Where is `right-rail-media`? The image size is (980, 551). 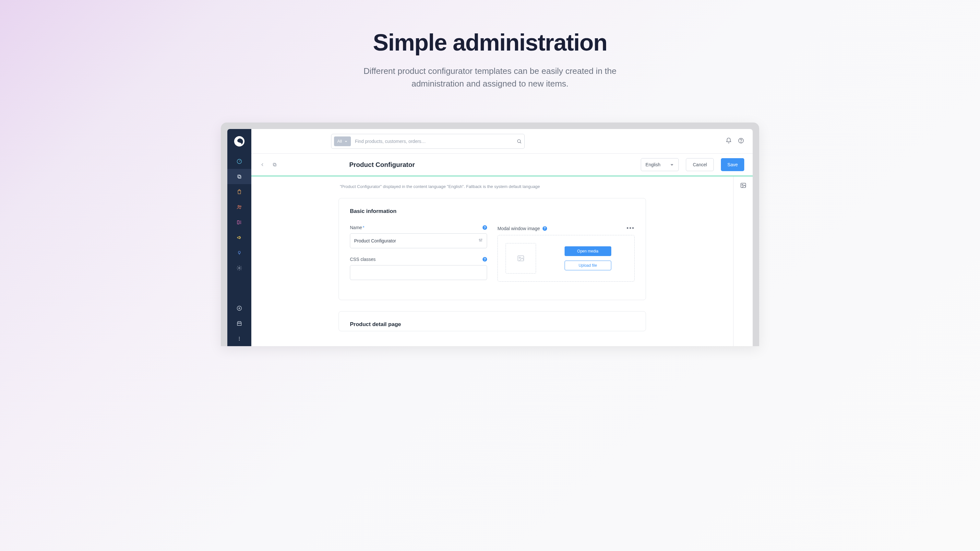
right-rail-media is located at coordinates (743, 186).